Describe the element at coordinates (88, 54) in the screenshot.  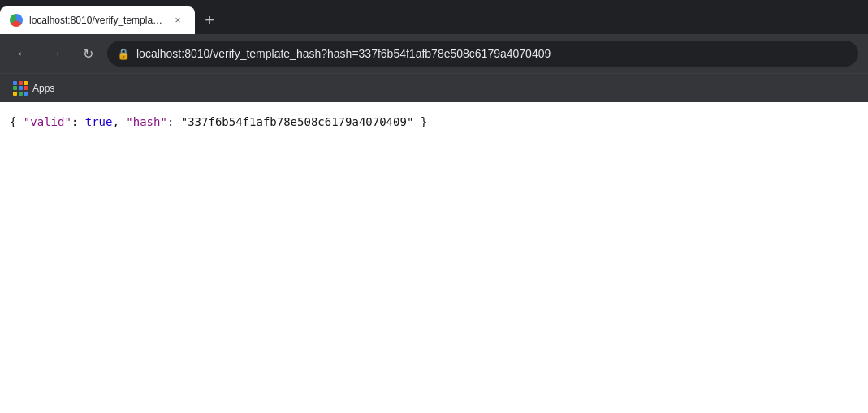
I see `reload-button: ↻` at that location.